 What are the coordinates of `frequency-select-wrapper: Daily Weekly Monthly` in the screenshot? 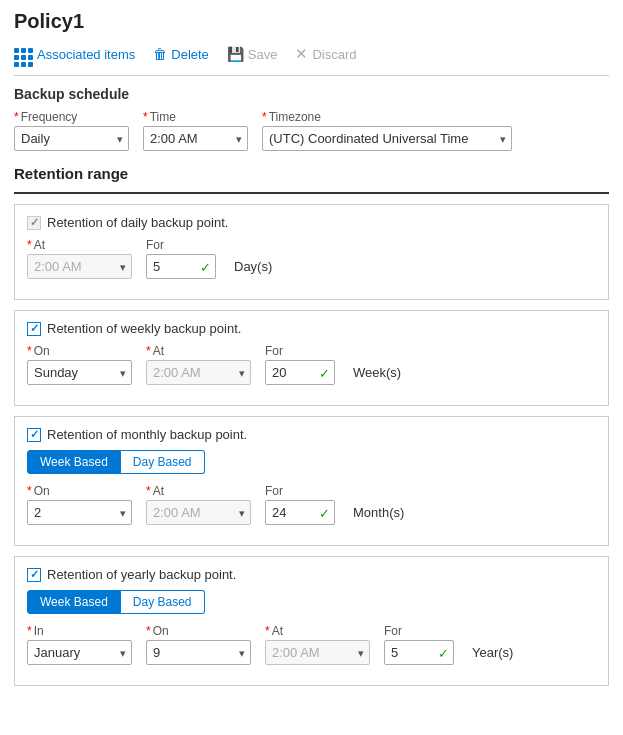 It's located at (72, 138).